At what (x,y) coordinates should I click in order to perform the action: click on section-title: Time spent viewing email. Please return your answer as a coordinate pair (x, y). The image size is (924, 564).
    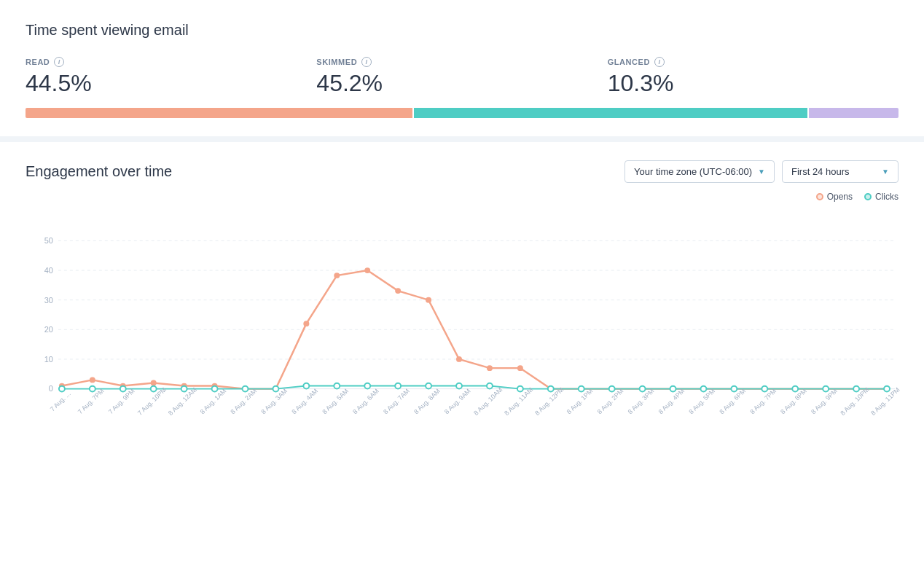
    Looking at the image, I should click on (462, 31).